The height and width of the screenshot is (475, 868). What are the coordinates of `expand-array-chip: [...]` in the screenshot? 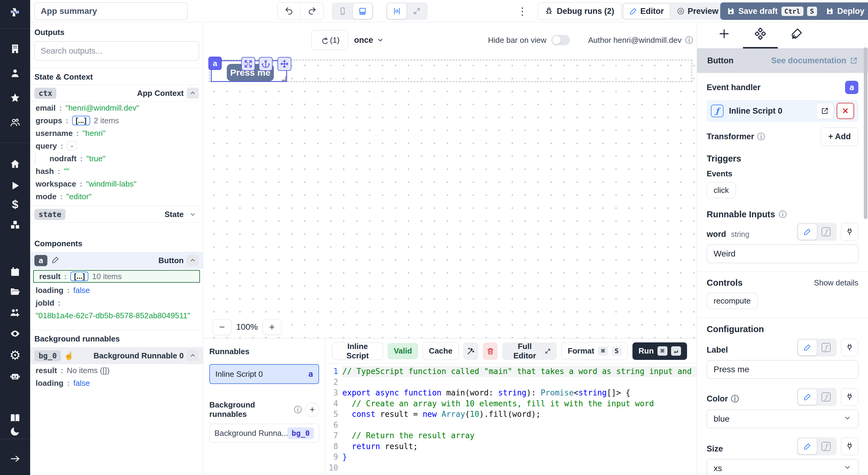 It's located at (80, 276).